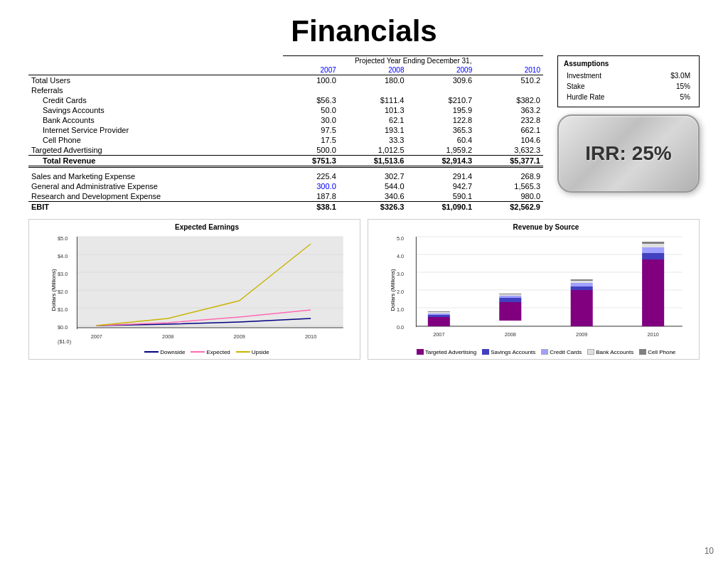  What do you see at coordinates (510, 300) in the screenshot?
I see `bar-2008-savings` at bounding box center [510, 300].